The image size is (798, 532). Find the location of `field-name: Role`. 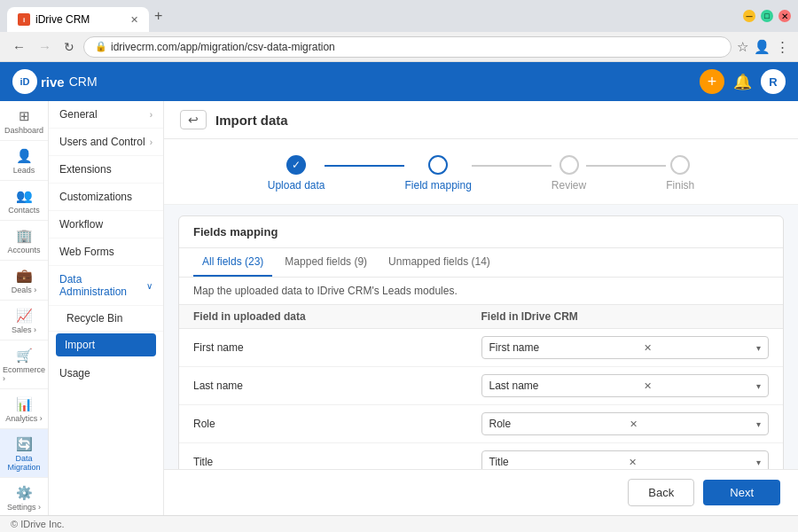

field-name: Role is located at coordinates (337, 424).